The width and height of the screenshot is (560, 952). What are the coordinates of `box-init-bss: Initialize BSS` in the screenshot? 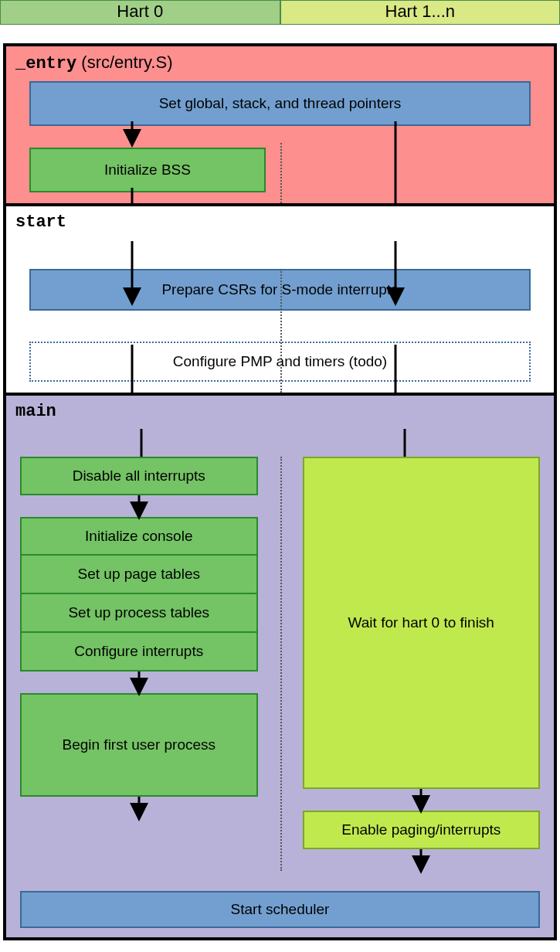 It's located at (148, 170).